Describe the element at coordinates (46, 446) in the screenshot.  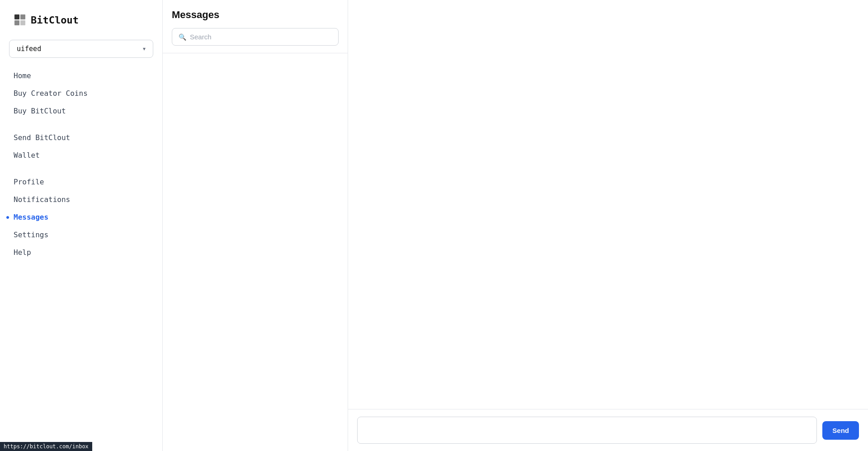
I see `status-url: https://bitclout.com/inbox` at that location.